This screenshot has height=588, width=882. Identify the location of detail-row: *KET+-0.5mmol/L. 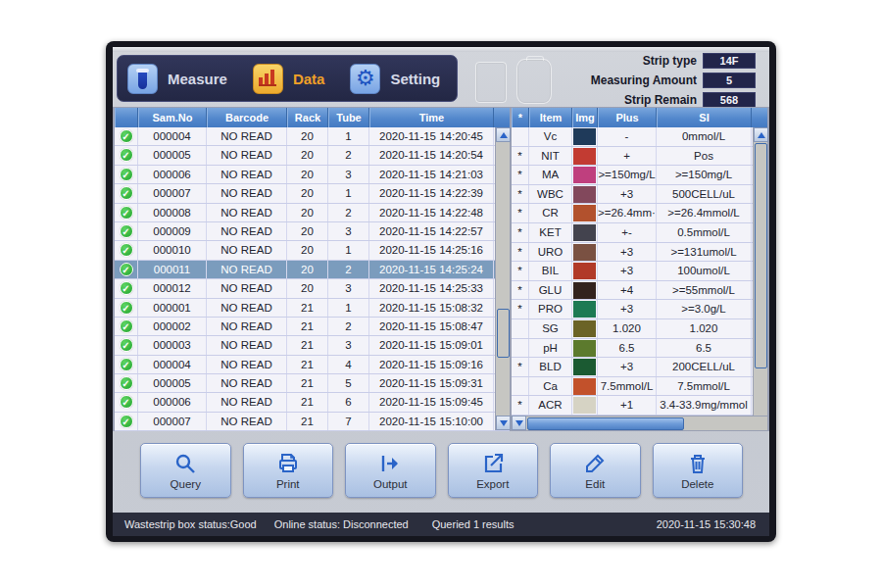
(639, 233).